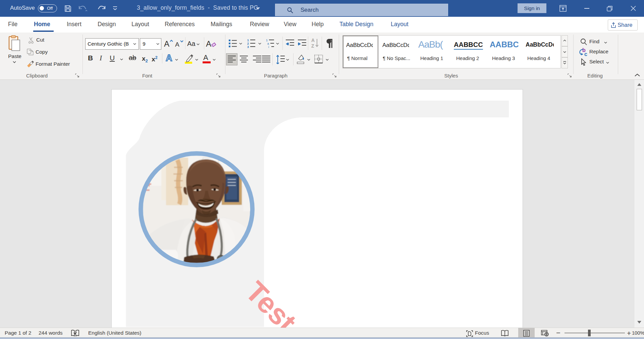 The width and height of the screenshot is (644, 339). What do you see at coordinates (268, 44) in the screenshot?
I see `svg-text: a` at bounding box center [268, 44].